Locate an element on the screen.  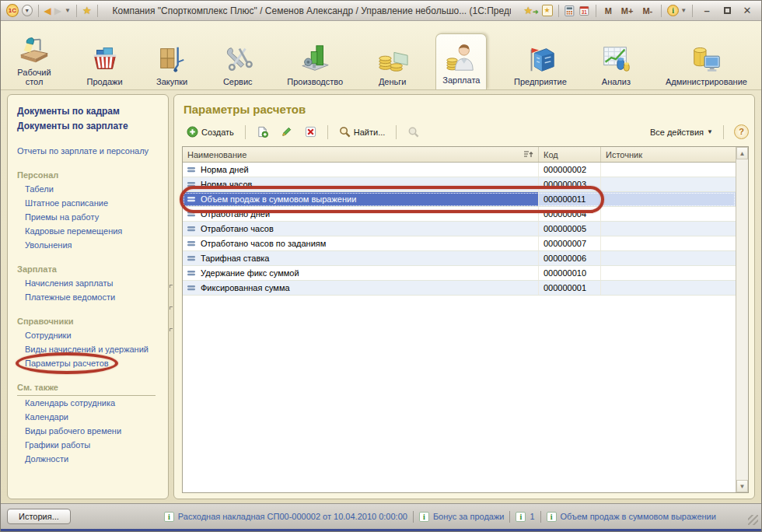
tab-service: Сервис is located at coordinates (238, 65).